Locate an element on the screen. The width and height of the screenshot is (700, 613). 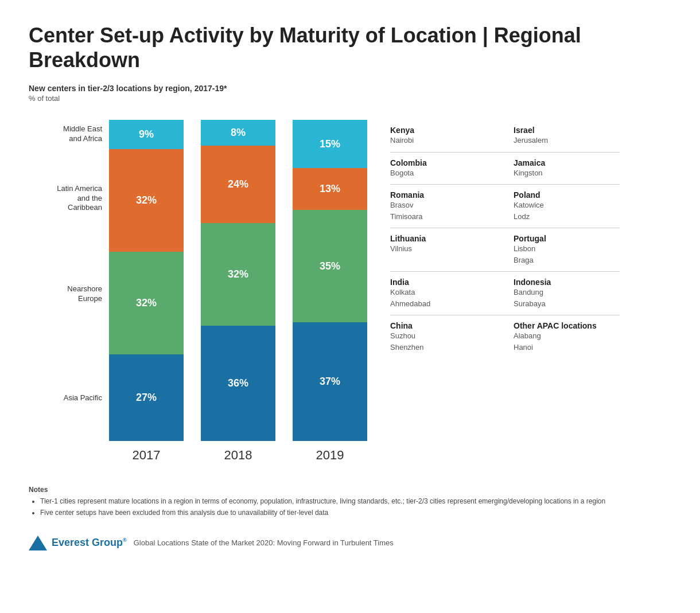
legend-colombia: Colombia Bogota is located at coordinates (443, 169).